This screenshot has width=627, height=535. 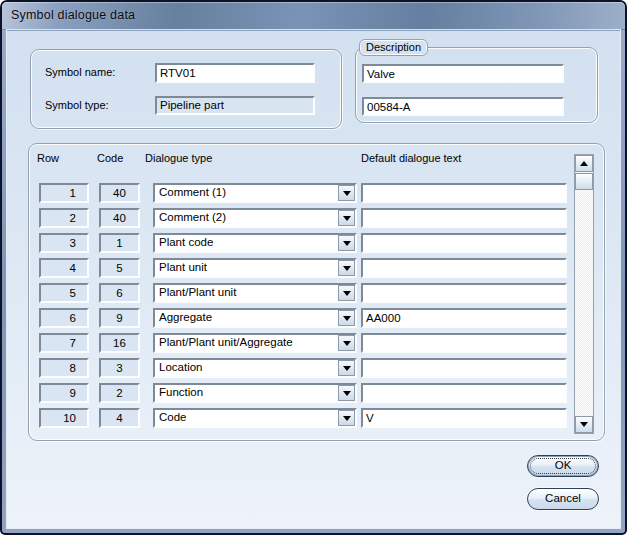 What do you see at coordinates (247, 417) in the screenshot?
I see `dialogue-type-value: Code` at bounding box center [247, 417].